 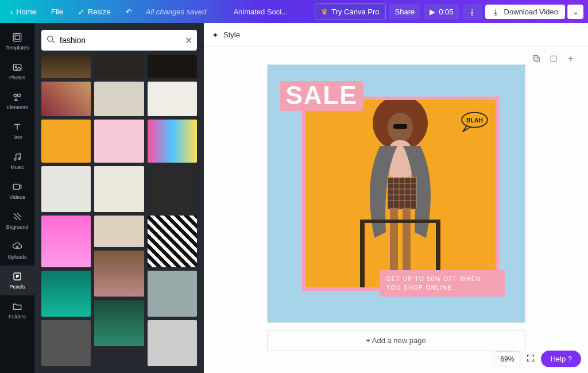 I want to click on help-button: Help ?, so click(x=561, y=359).